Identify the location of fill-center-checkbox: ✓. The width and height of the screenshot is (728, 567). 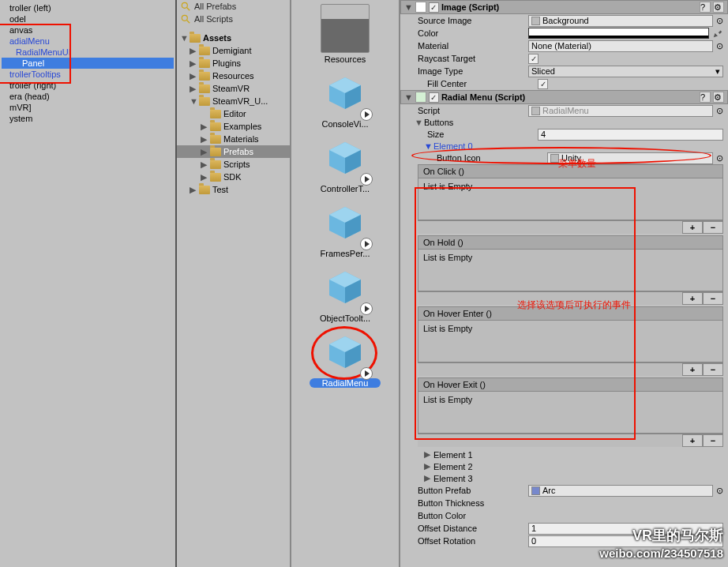
(543, 84).